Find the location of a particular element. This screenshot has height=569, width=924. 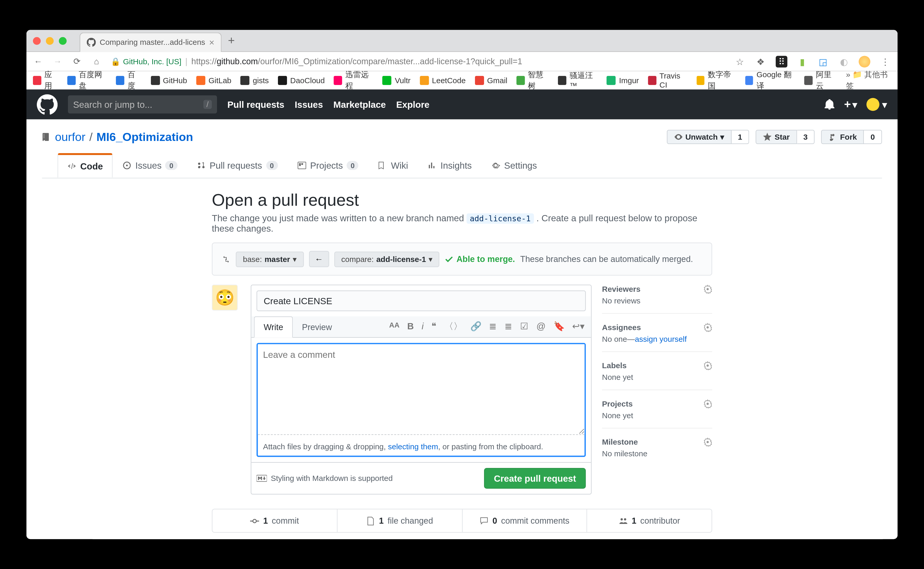

ext-icon-2: ⠿ is located at coordinates (782, 61).